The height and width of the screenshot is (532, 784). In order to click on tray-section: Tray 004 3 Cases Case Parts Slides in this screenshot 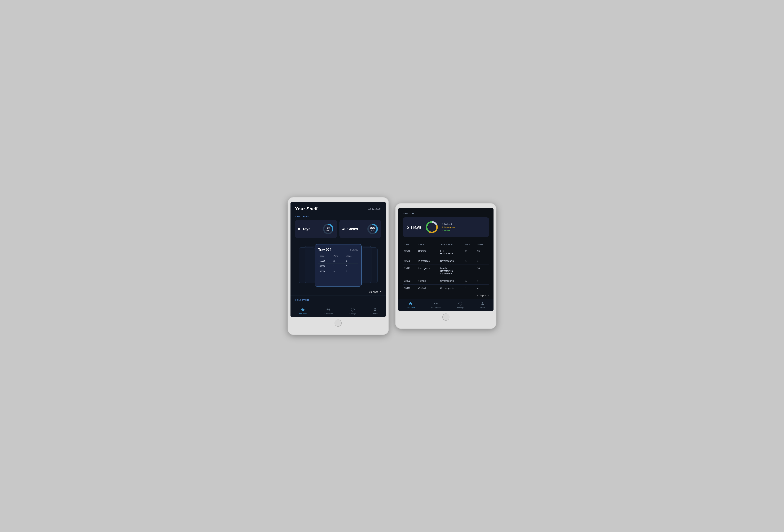, I will do `click(338, 269)`.